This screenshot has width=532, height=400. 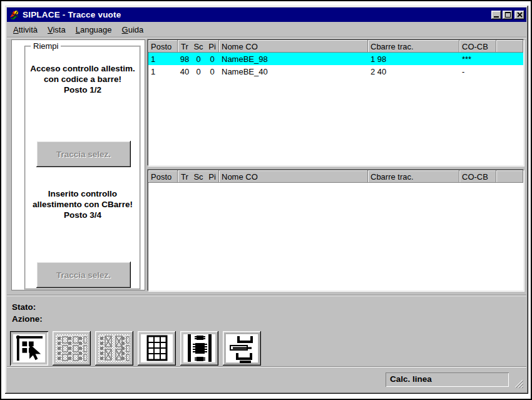 I want to click on status-panel: Stato: Azione:, so click(x=267, y=313).